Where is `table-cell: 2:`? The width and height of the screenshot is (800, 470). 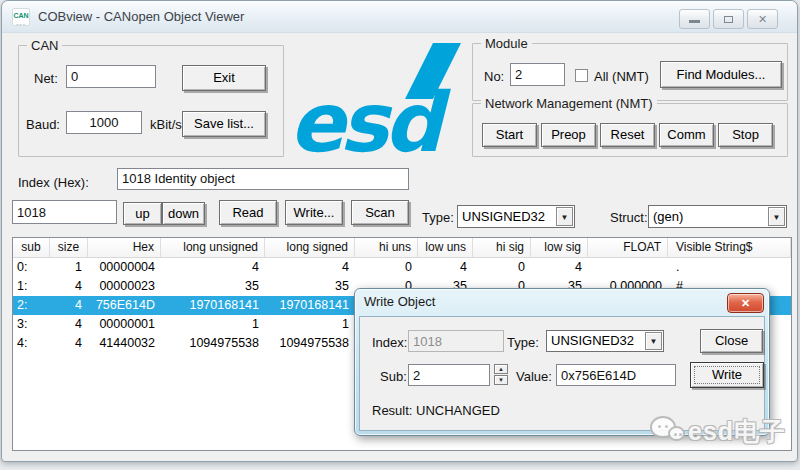 table-cell: 2: is located at coordinates (32, 306).